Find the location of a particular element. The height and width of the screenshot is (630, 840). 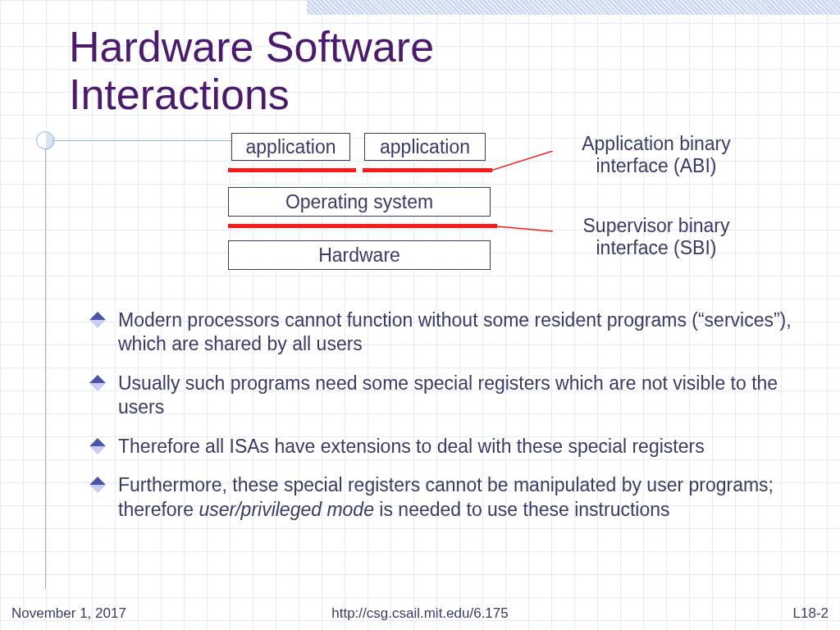

bullet-text-post: is needed to use these instructions is located at coordinates (522, 509).